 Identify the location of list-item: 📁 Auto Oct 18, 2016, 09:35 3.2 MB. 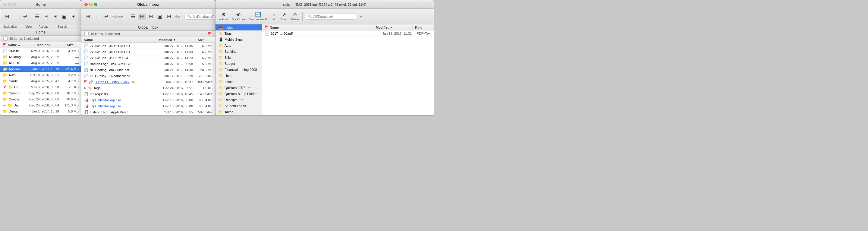
(41, 75).